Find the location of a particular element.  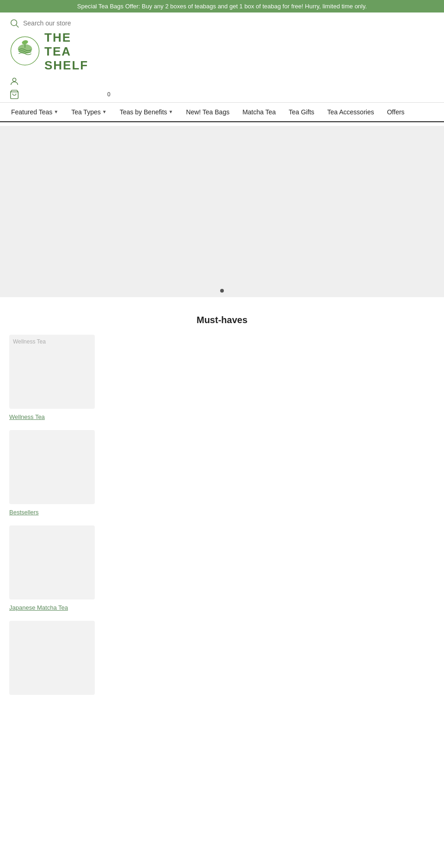

announcement-text: Special Tea Bags Offer: Buy any 2 boxes … is located at coordinates (222, 6).